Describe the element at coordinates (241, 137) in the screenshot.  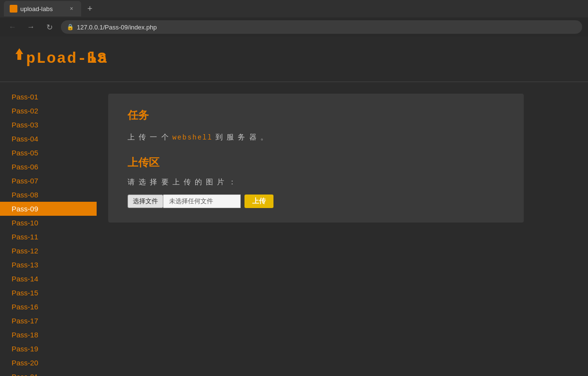
I see `task-desc-suffix: 到 服 务 器 。` at that location.